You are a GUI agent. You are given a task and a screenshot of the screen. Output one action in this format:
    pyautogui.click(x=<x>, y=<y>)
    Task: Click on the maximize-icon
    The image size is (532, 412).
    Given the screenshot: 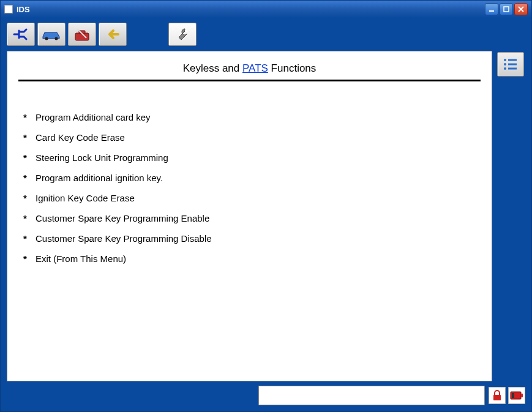 What is the action you would take?
    pyautogui.click(x=506, y=9)
    